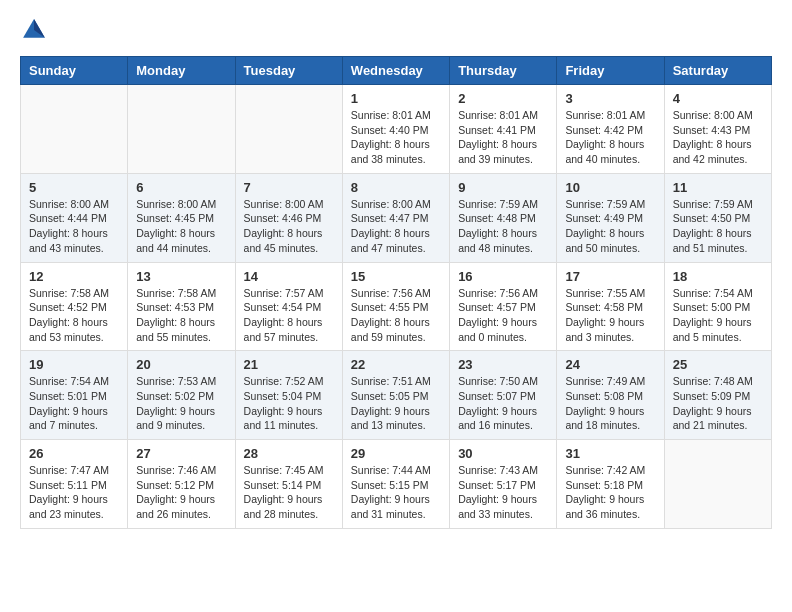 The image size is (792, 612). I want to click on day-number: 3, so click(610, 98).